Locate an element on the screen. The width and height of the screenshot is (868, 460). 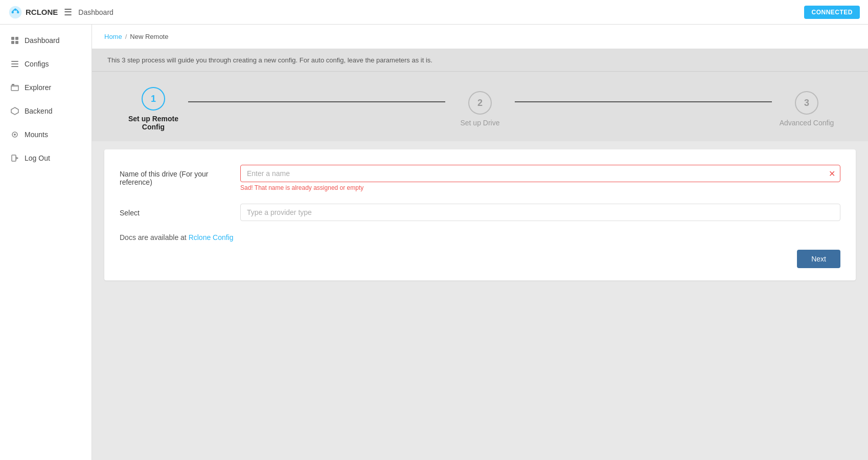
backend-icon is located at coordinates (15, 111).